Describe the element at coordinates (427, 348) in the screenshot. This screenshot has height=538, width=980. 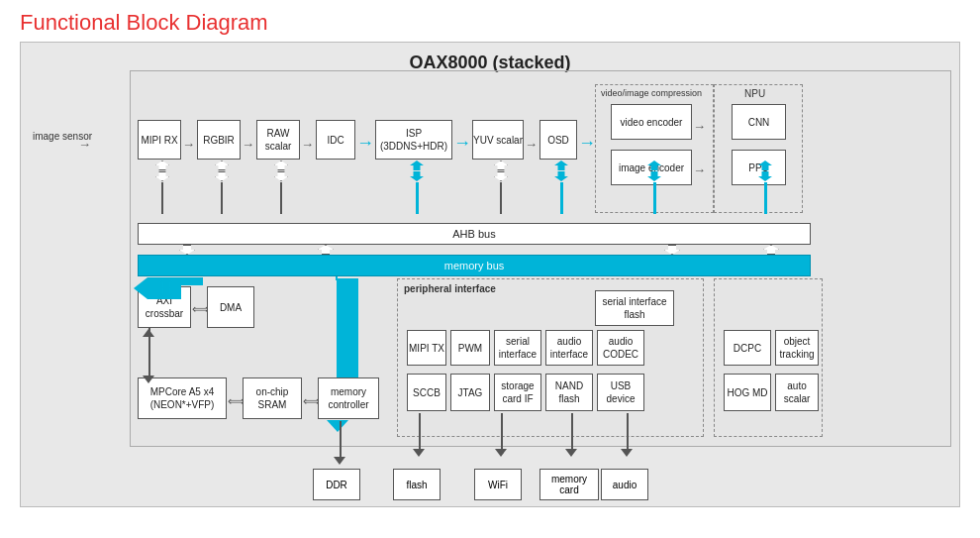
I see `mipi-tx-box: MIPI TX` at that location.